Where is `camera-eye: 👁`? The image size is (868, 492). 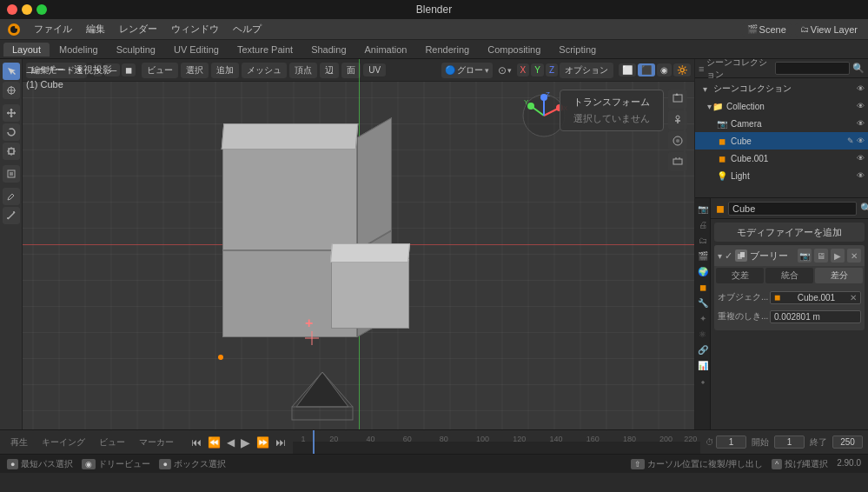
camera-eye: 👁 is located at coordinates (860, 123).